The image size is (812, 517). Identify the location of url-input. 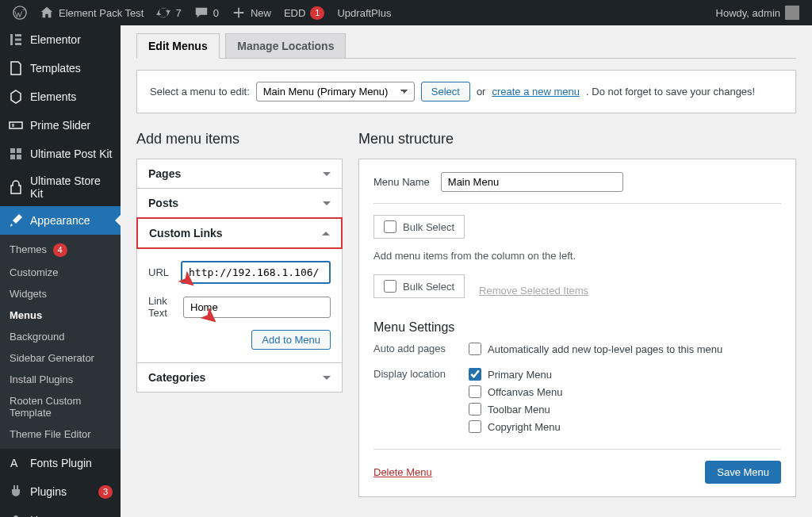
(255, 273).